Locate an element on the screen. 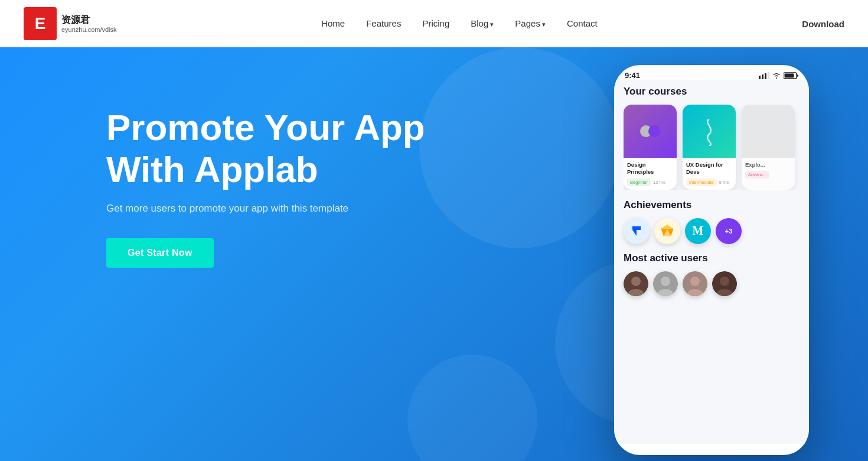 This screenshot has width=868, height=461. achievement-icons: M +3 is located at coordinates (712, 231).